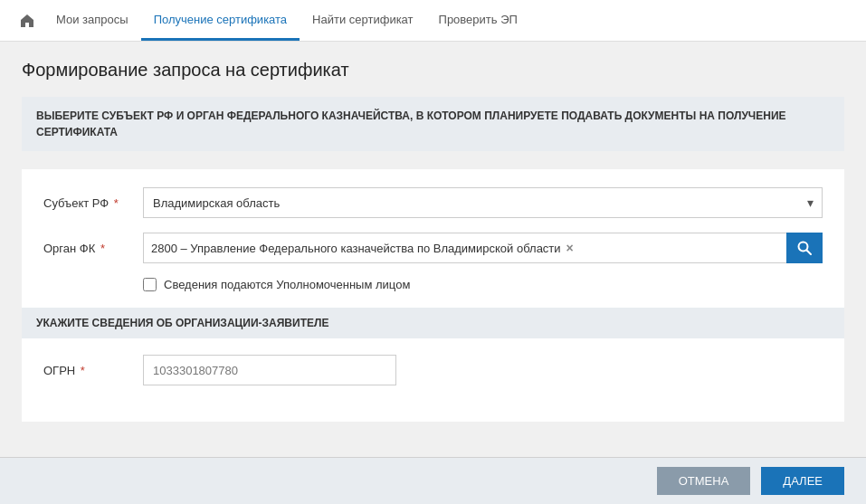  I want to click on checkbox-row: Сведения подаются Уполномоченным лицом, so click(483, 284).